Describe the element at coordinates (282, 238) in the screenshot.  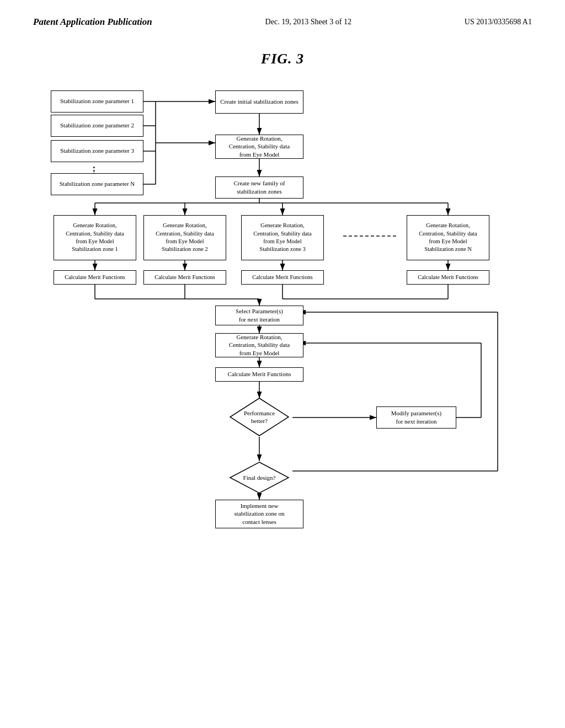
I see `gen-zone3-box: Generate Rotation, Centration, Stability…` at that location.